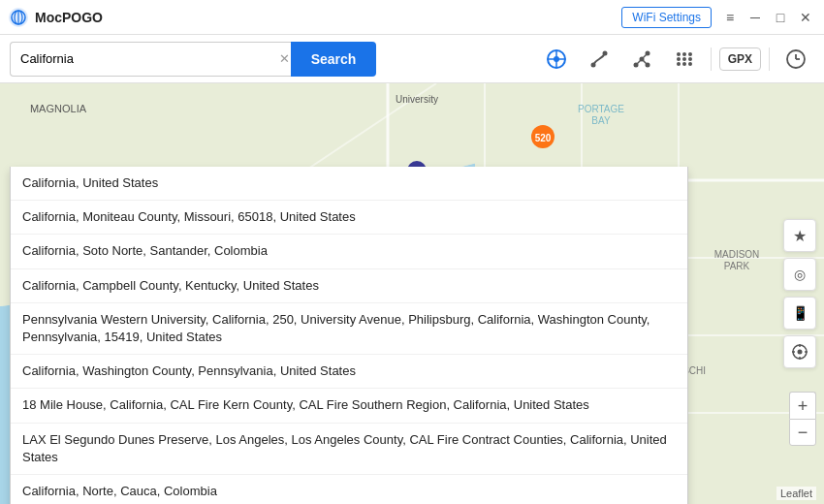 Image resolution: width=824 pixels, height=504 pixels. Describe the element at coordinates (412, 17) in the screenshot. I see `titlebar: MocPOGO WiFi Settings ≡ ─ □ ✕` at that location.